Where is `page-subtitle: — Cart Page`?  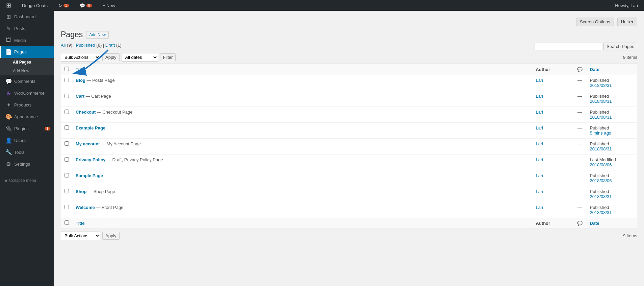 page-subtitle: — Cart Page is located at coordinates (99, 96).